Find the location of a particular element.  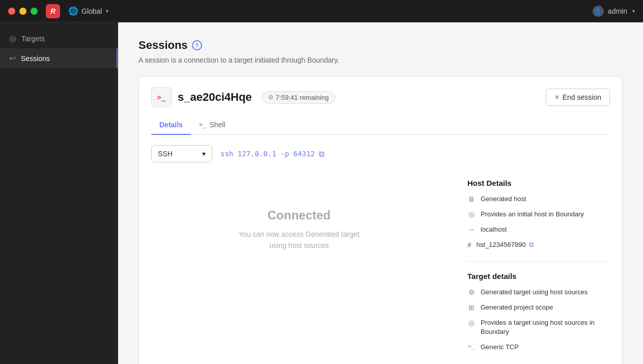

tab-shell-label: Shell is located at coordinates (217, 125).